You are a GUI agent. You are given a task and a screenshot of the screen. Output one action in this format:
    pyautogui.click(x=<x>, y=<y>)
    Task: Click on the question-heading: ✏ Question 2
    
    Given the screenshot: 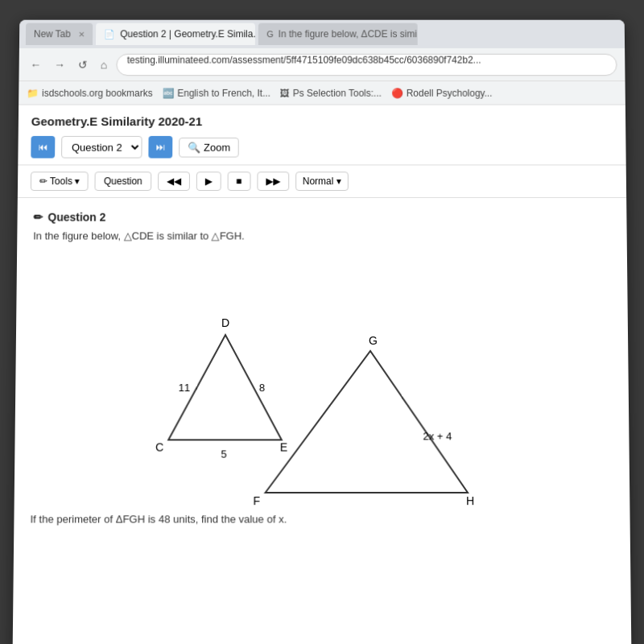 What is the action you would take?
    pyautogui.click(x=322, y=217)
    